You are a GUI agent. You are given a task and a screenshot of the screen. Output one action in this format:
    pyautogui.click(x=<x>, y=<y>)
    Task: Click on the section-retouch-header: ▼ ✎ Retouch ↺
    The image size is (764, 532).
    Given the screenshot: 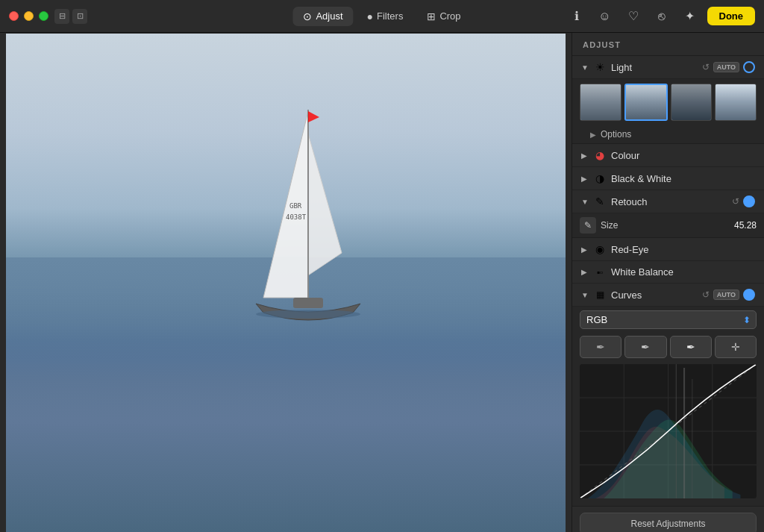 What is the action you would take?
    pyautogui.click(x=668, y=201)
    